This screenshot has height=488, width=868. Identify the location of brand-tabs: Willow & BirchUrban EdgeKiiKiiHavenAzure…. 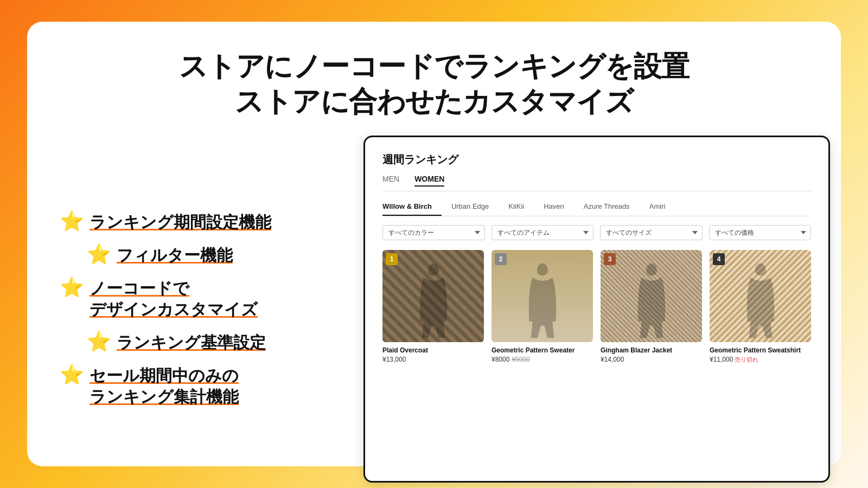
(597, 208).